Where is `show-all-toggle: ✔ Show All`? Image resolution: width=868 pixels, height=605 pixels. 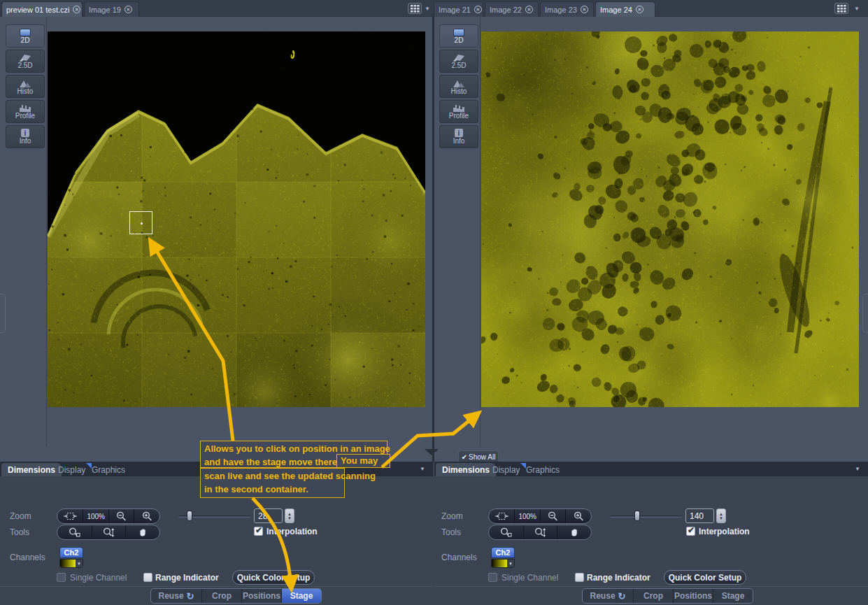 show-all-toggle: ✔ Show All is located at coordinates (478, 456).